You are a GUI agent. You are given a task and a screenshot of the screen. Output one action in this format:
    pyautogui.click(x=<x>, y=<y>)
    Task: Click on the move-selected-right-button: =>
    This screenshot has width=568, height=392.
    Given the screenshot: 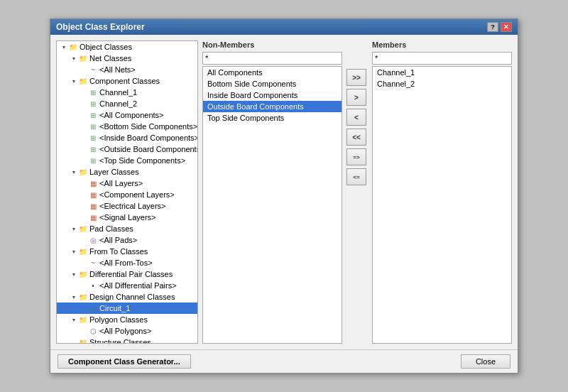 What is the action you would take?
    pyautogui.click(x=356, y=157)
    